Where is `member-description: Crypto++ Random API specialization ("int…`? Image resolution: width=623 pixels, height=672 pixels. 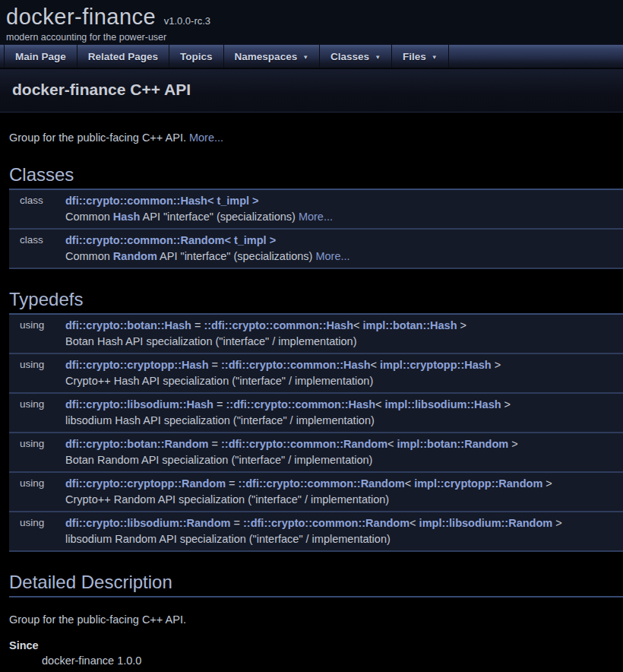 member-description: Crypto++ Random API specialization ("int… is located at coordinates (344, 500).